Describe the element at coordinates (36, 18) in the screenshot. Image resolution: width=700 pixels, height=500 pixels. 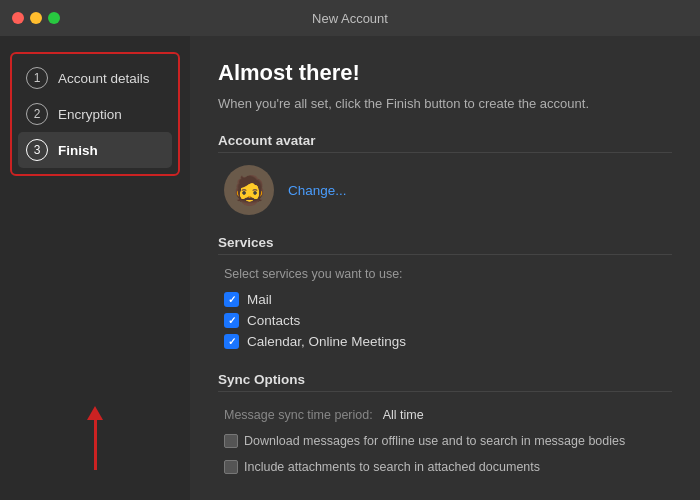
I see `minimize-button` at that location.